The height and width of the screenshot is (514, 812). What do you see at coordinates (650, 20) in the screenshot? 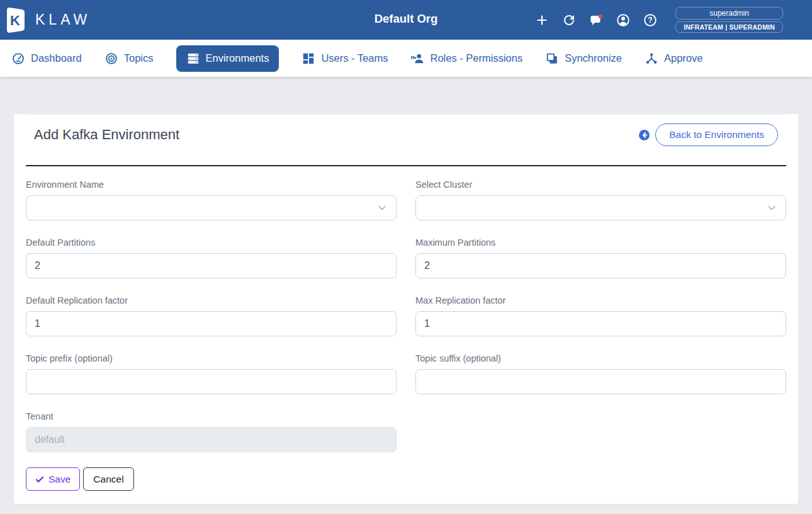
I see `help-icon: ?` at bounding box center [650, 20].